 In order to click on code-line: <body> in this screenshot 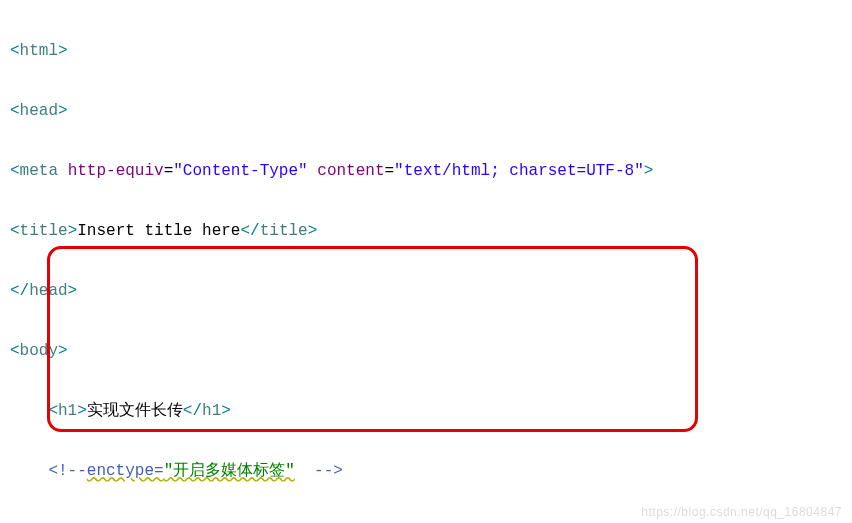, I will do `click(426, 351)`.